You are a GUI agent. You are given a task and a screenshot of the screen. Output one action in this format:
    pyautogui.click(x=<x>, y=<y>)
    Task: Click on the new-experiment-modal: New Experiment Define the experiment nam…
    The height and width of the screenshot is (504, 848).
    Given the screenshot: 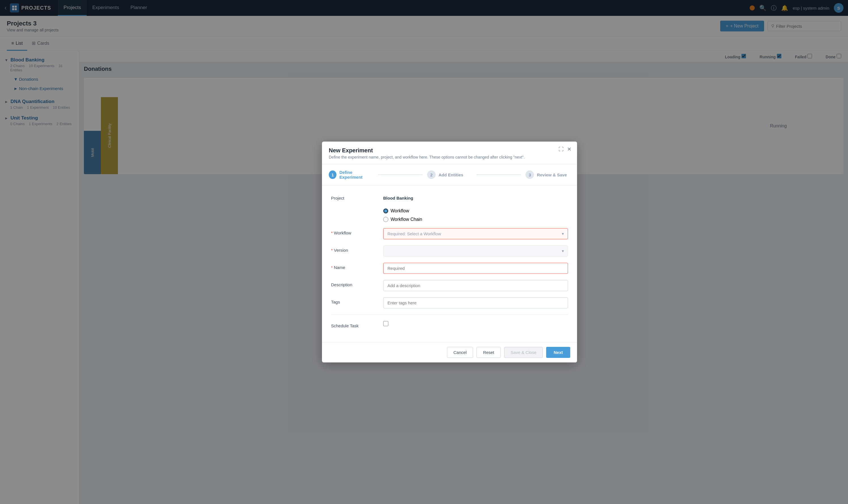 What is the action you would take?
    pyautogui.click(x=449, y=252)
    